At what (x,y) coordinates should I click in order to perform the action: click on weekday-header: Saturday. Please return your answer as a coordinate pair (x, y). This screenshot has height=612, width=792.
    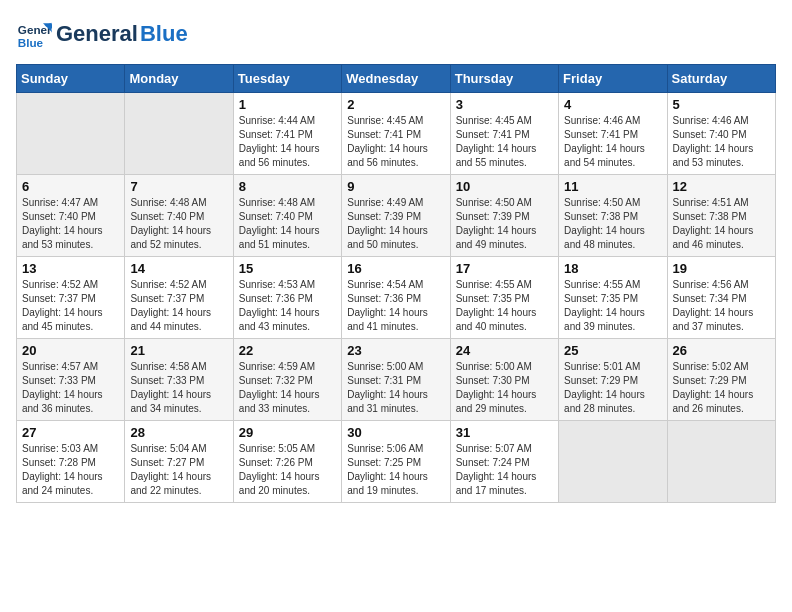
    Looking at the image, I should click on (721, 79).